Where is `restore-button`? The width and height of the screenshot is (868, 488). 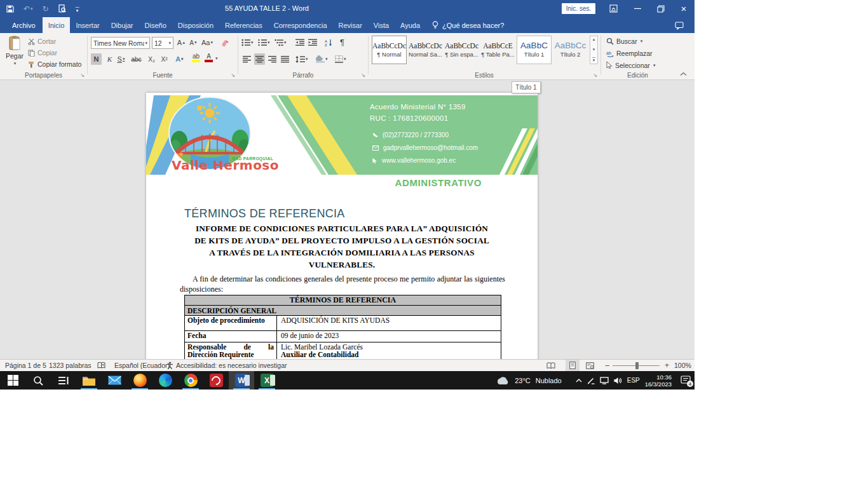 restore-button is located at coordinates (661, 9).